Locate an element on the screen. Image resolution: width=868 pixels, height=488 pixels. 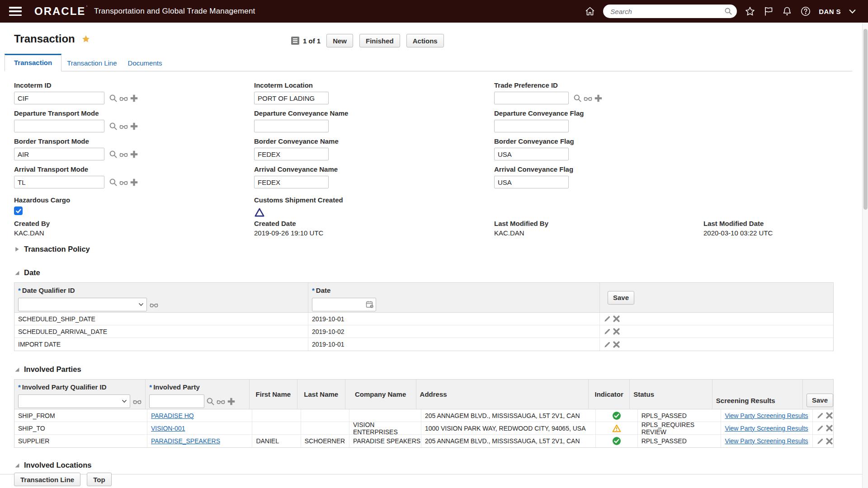
address-cell: 1000 VISION PARK WAY, REDWOOD CITY, 9406… is located at coordinates (509, 428).